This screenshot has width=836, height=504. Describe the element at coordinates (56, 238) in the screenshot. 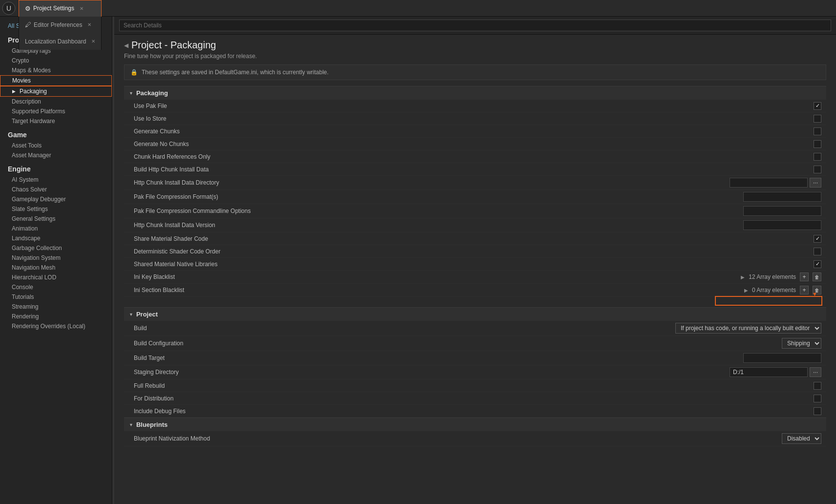

I see `sidebar-item-landscape: Landscape` at that location.